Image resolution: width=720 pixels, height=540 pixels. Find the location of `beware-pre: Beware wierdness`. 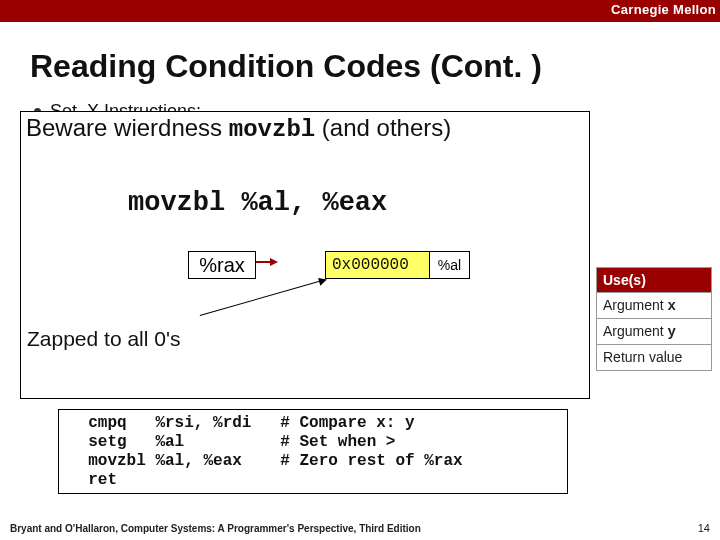

beware-pre: Beware wierdness is located at coordinates (128, 128).